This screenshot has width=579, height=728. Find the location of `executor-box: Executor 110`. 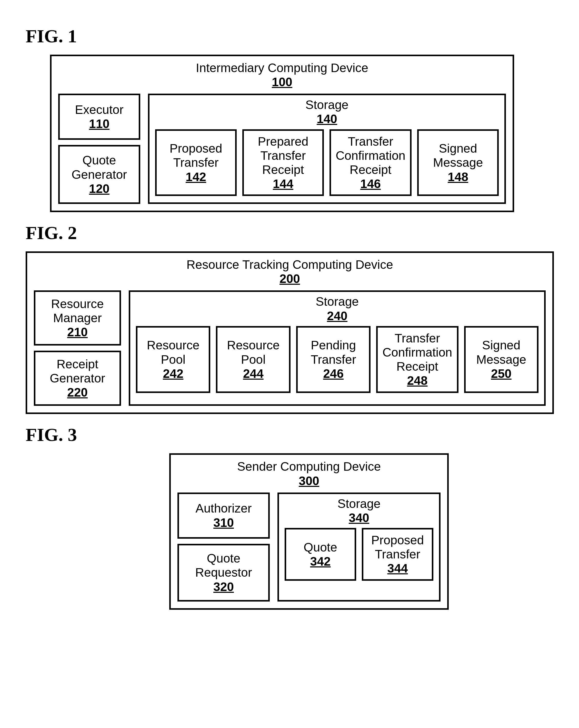

executor-box: Executor 110 is located at coordinates (99, 117).